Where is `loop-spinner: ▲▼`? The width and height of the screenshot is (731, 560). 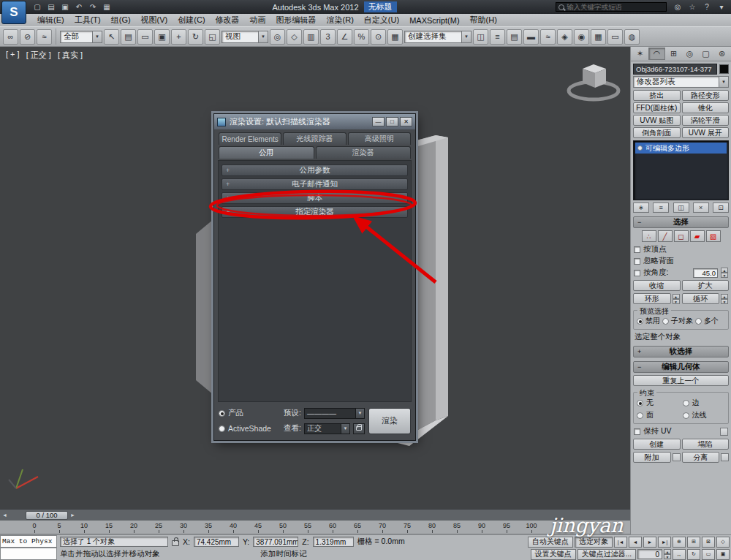 loop-spinner: ▲▼ is located at coordinates (724, 299).